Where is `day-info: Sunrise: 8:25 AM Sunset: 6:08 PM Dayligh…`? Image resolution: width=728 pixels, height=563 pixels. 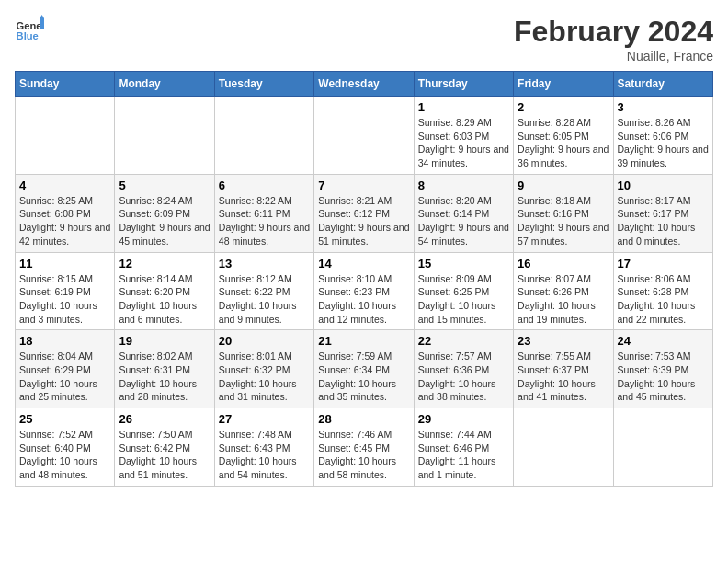
day-info: Sunrise: 8:25 AM Sunset: 6:08 PM Dayligh… is located at coordinates (64, 221).